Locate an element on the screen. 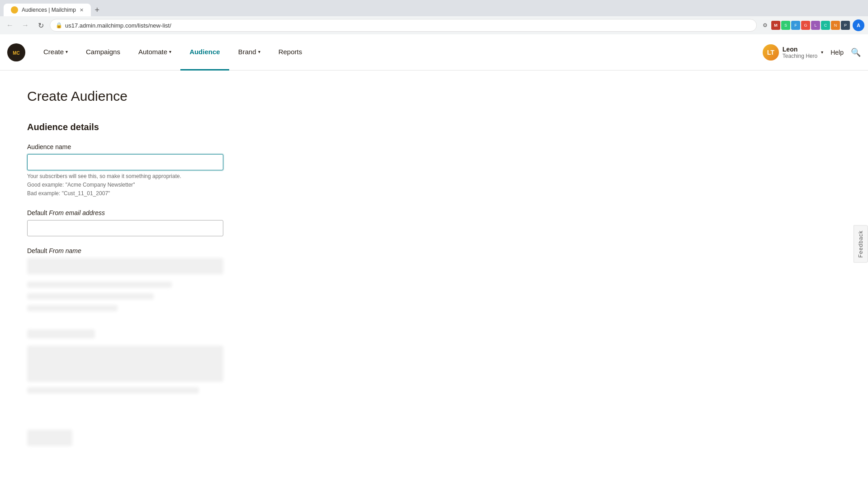 This screenshot has width=868, height=488. lock-icon: 🔒 is located at coordinates (59, 25).